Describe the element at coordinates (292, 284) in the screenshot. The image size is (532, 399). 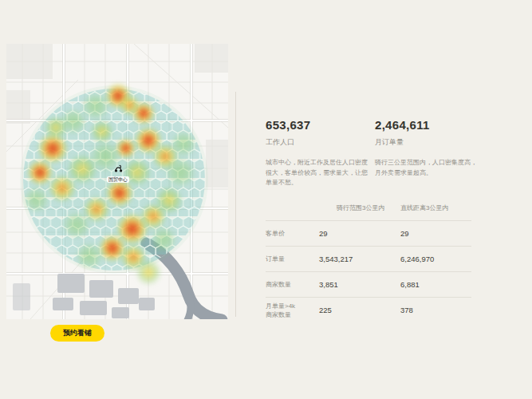
I see `row-label: 商家数量` at that location.